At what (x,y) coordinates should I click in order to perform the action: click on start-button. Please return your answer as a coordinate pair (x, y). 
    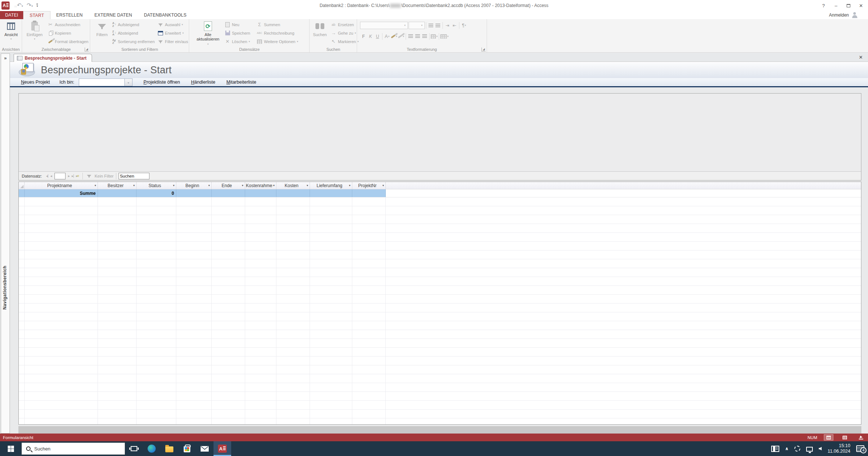
    Looking at the image, I should click on (11, 449).